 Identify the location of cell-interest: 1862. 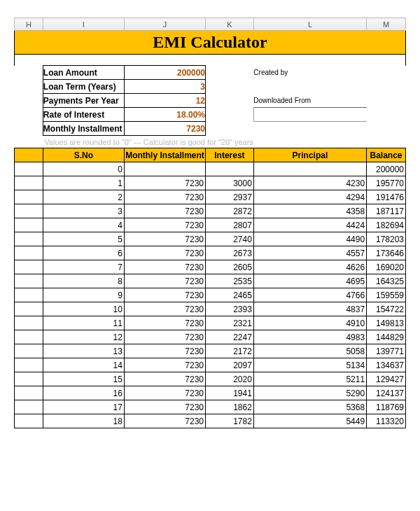
(230, 407).